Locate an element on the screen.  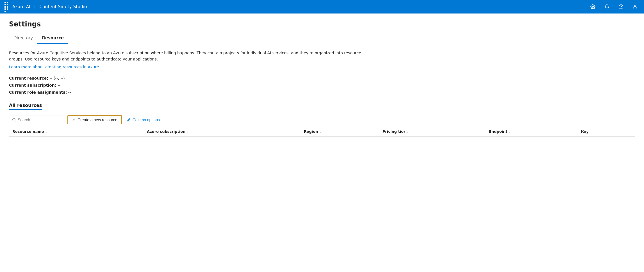
current-role-label: Current role assignments: is located at coordinates (38, 92).